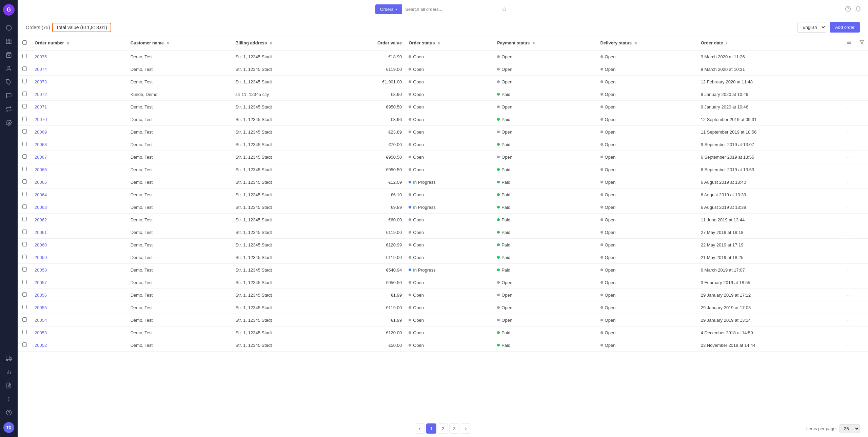 The width and height of the screenshot is (868, 437). I want to click on language-select: English, so click(812, 27).